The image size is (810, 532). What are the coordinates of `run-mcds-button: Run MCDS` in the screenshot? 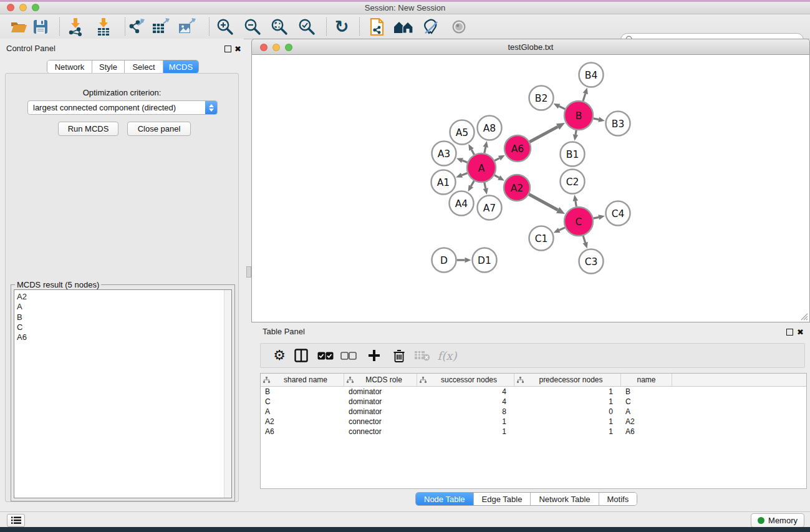 It's located at (89, 128).